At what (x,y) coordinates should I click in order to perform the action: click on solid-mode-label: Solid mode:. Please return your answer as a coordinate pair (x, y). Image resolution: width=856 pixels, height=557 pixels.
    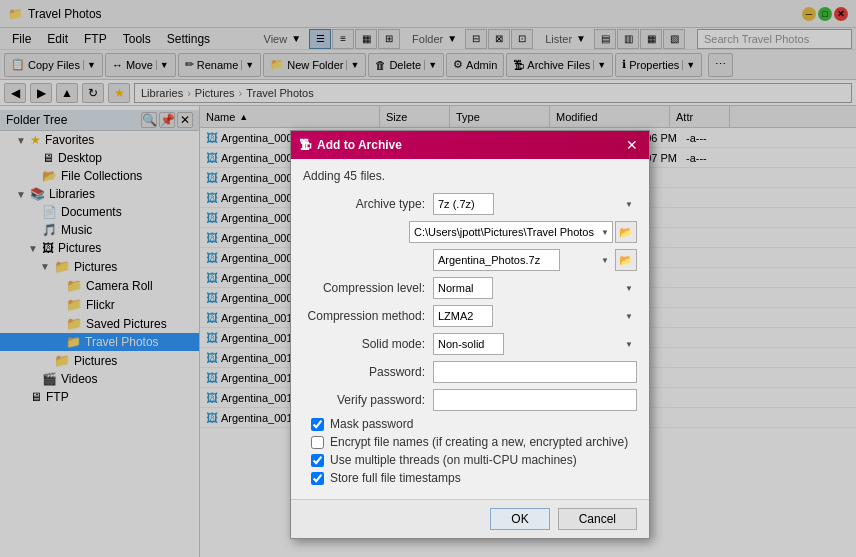
    Looking at the image, I should click on (368, 344).